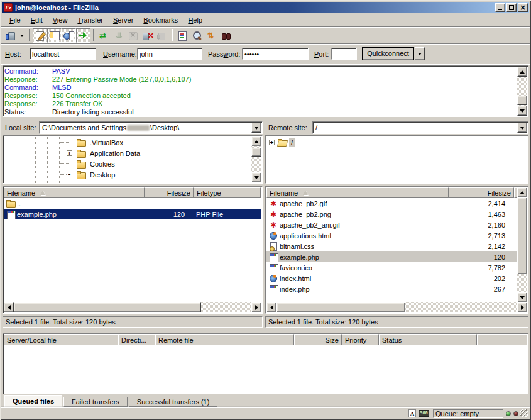 The height and width of the screenshot is (420, 531). I want to click on html-file-icon, so click(273, 279).